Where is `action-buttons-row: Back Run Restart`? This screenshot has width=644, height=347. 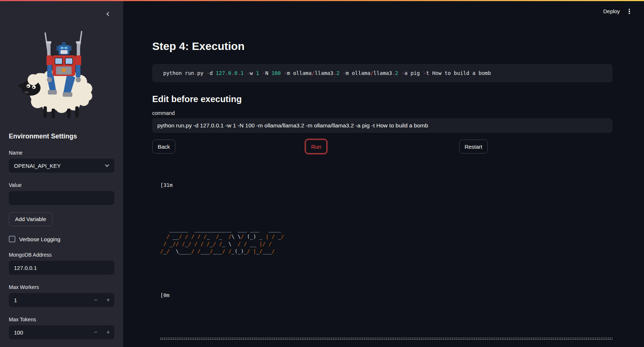
action-buttons-row: Back Run Restart is located at coordinates (382, 147).